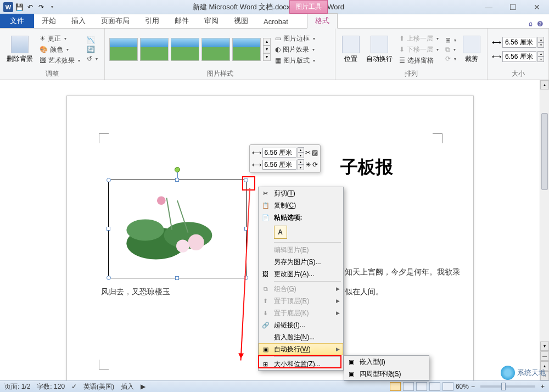  What do you see at coordinates (402, 60) in the screenshot?
I see `selection-icon: ☰` at bounding box center [402, 60].